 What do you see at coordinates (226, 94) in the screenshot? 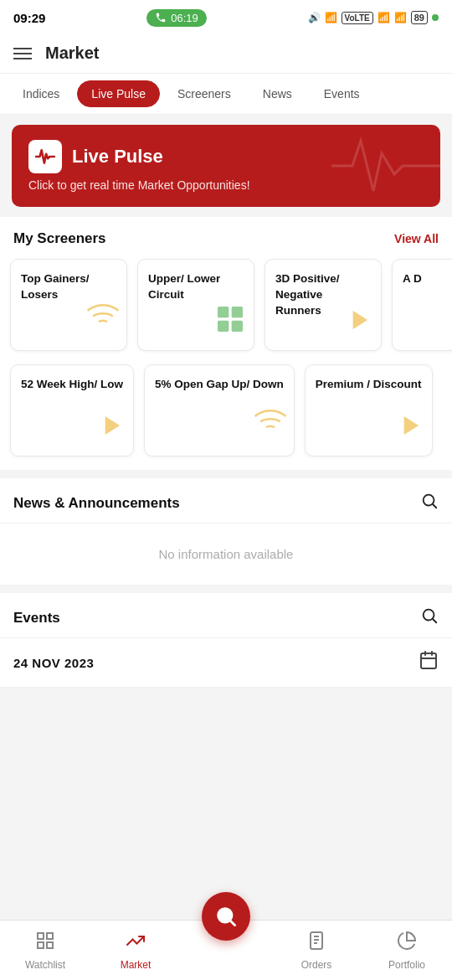
I see `tab-bar: Indices Live Pulse Screeners News Events` at bounding box center [226, 94].